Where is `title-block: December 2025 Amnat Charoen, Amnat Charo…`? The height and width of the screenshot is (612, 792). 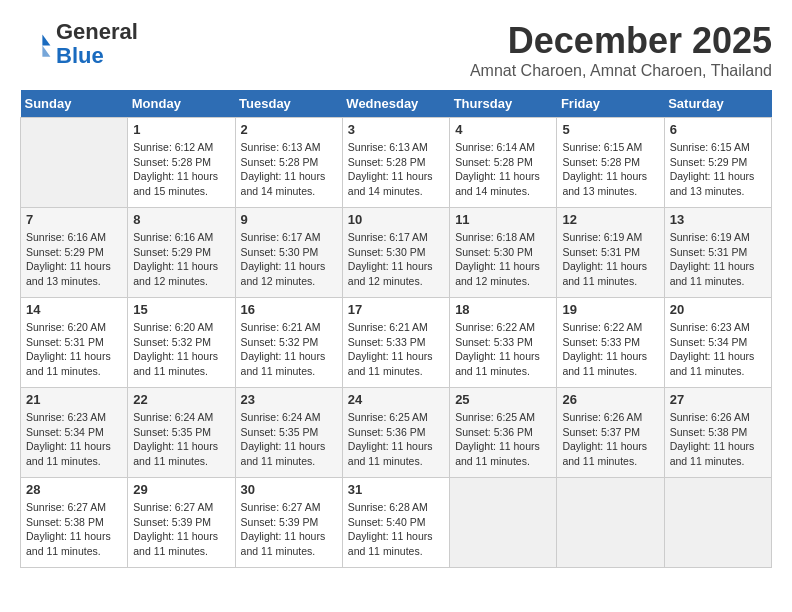
title-block: December 2025 Amnat Charoen, Amnat Charo… is located at coordinates (621, 50).